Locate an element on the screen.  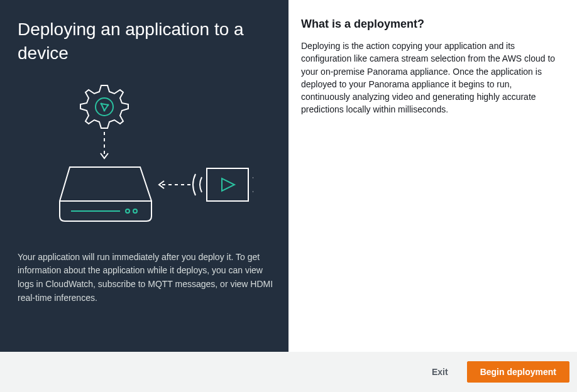
exit-button: Exit is located at coordinates (440, 372).